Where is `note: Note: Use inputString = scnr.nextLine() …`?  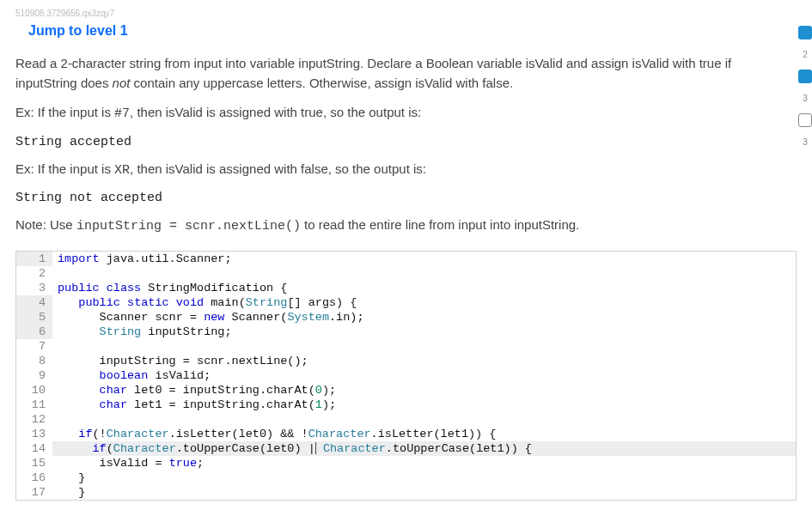
note: Note: Use inputString = scnr.nextLine() … is located at coordinates (398, 227).